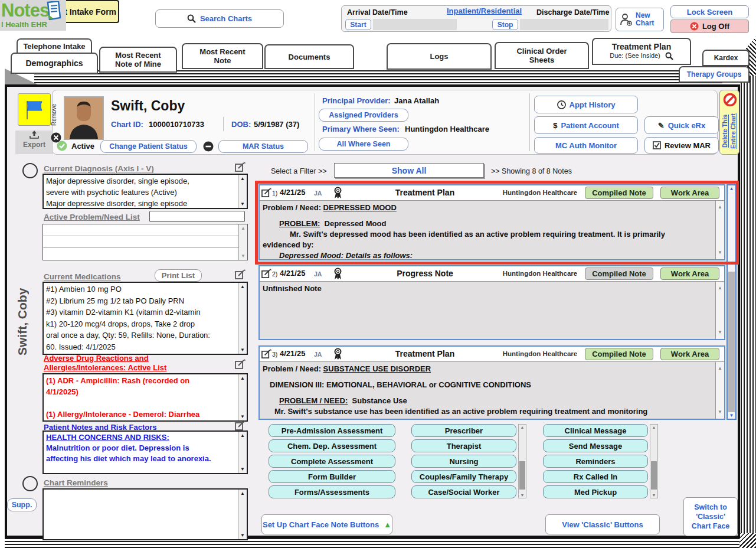 This screenshot has height=548, width=756. What do you see at coordinates (709, 12) in the screenshot?
I see `lock-screen-button: Lock Screen` at bounding box center [709, 12].